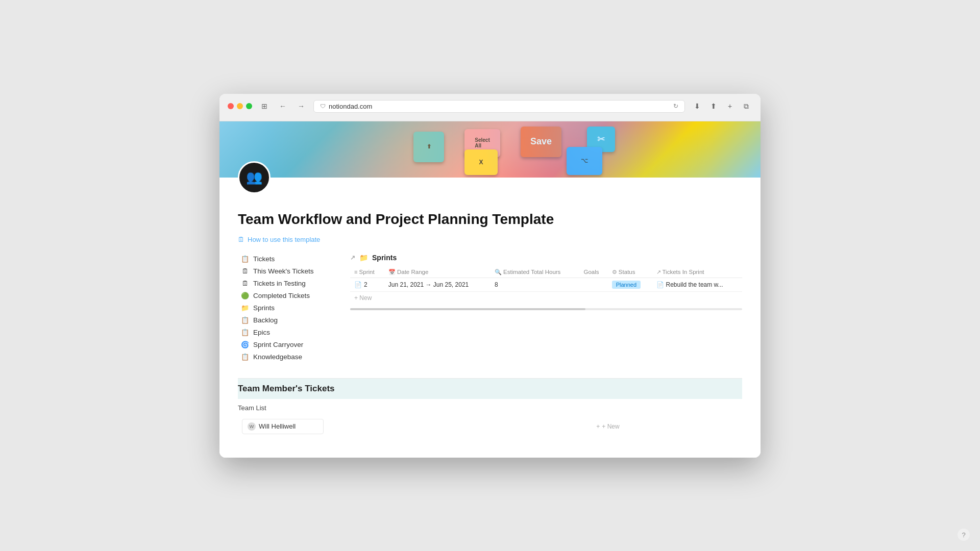 This screenshot has height=551, width=980. I want to click on status-col-icon: ⚙, so click(615, 272).